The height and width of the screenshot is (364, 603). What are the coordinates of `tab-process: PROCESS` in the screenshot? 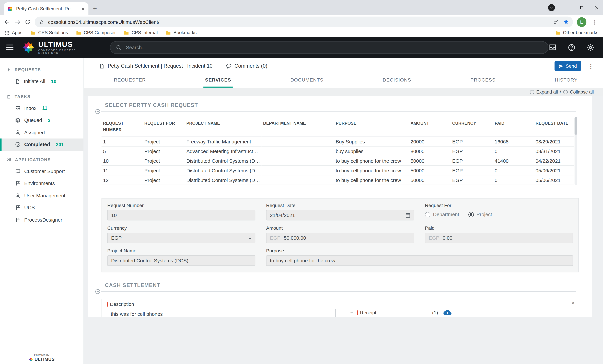 It's located at (483, 82).